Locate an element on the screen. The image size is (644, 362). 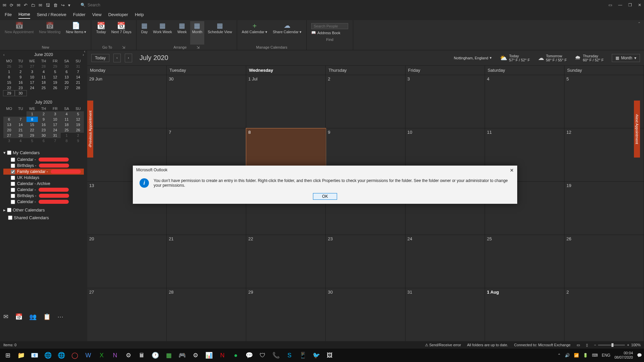
calendar-cell: 29 Jun is located at coordinates (127, 102).